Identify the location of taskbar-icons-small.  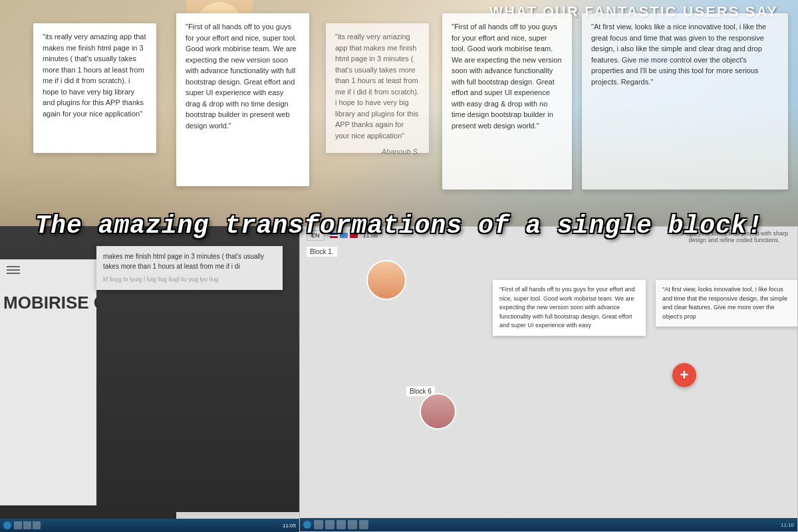
(27, 525).